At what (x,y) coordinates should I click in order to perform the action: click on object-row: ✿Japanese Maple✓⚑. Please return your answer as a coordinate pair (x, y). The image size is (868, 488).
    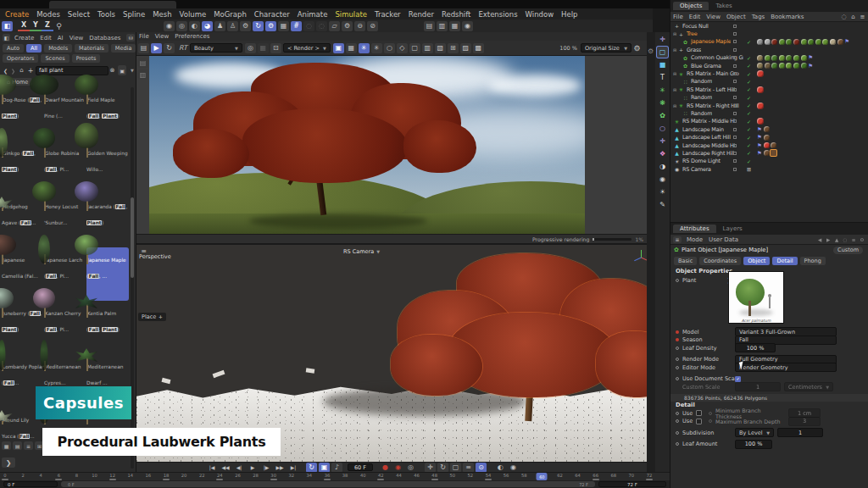
    Looking at the image, I should click on (770, 42).